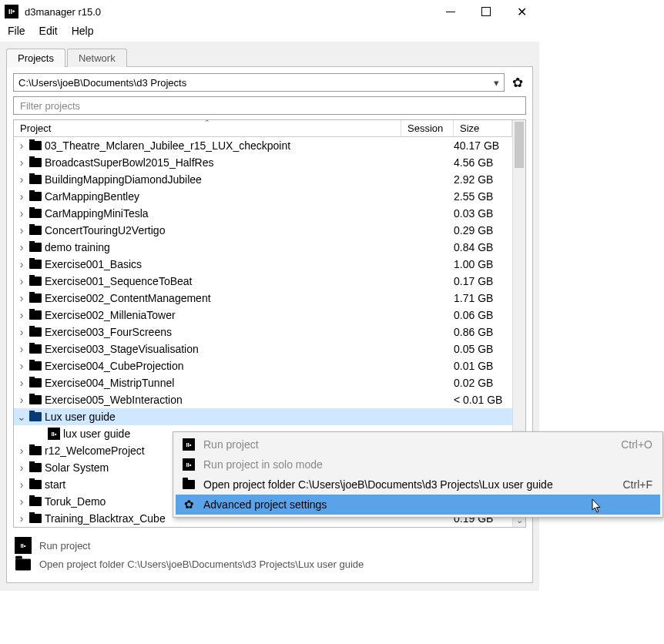 This screenshot has height=644, width=664. What do you see at coordinates (483, 128) in the screenshot?
I see `header-size: Size` at bounding box center [483, 128].